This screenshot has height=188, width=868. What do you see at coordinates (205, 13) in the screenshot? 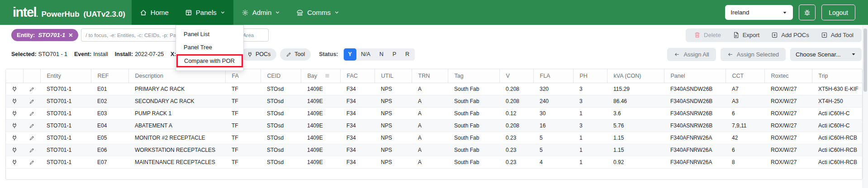
I see `nav-item-panels: Panels` at bounding box center [205, 13].